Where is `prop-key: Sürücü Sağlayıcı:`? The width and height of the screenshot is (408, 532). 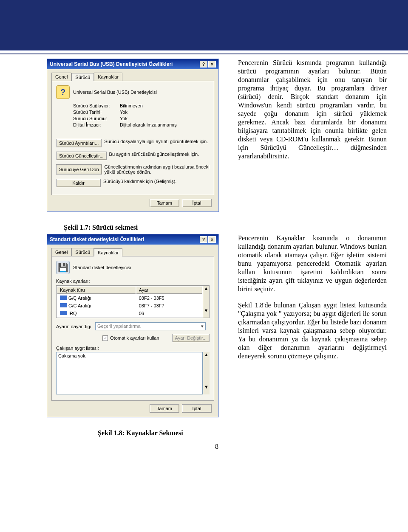 prop-key: Sürücü Sağlayıcı: is located at coordinates (96, 106).